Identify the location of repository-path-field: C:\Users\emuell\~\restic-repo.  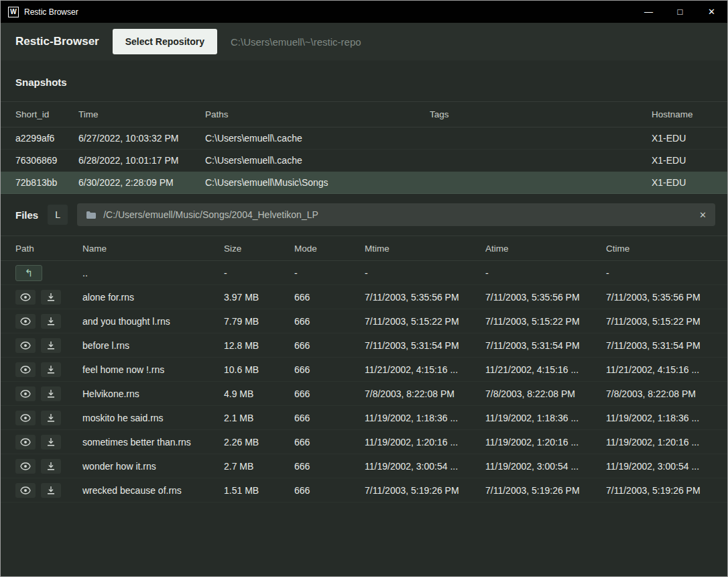
(296, 42).